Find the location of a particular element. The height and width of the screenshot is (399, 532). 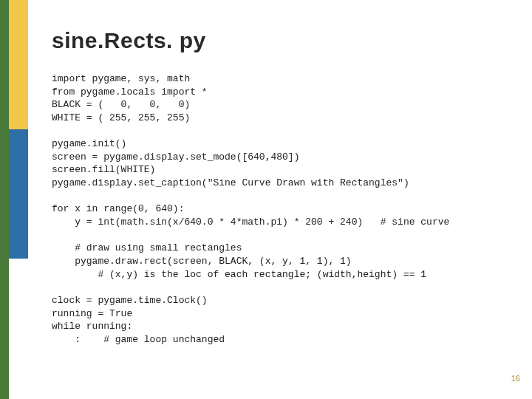

page-number: 16 is located at coordinates (516, 378).